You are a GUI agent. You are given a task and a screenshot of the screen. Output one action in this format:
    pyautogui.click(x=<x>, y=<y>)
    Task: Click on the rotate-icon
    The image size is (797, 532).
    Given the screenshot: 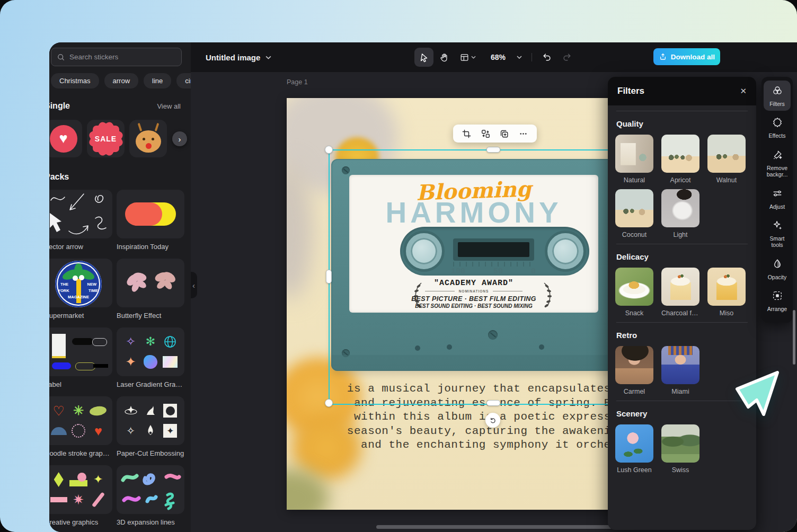 What is the action you would take?
    pyautogui.click(x=493, y=421)
    